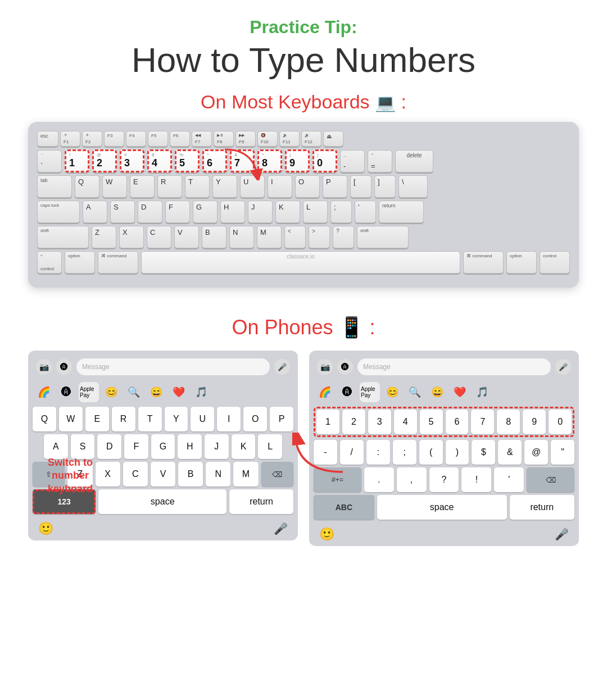 The width and height of the screenshot is (607, 700). What do you see at coordinates (180, 139) in the screenshot?
I see `f6-key: F6` at bounding box center [180, 139].